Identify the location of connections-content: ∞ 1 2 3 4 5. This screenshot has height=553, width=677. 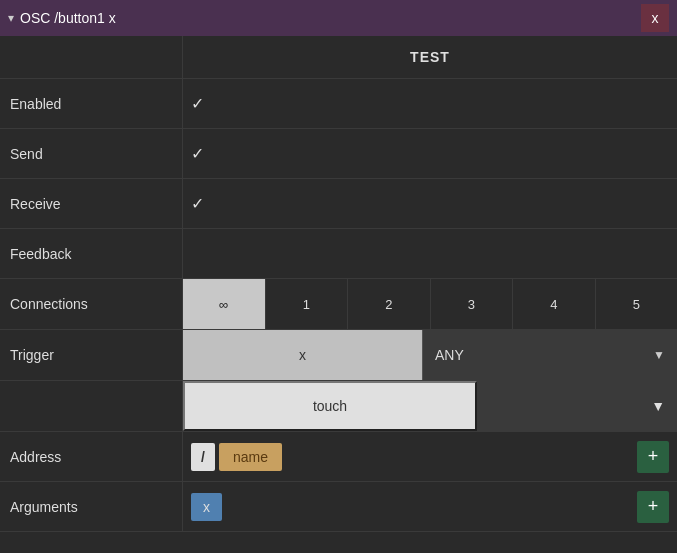
(430, 304).